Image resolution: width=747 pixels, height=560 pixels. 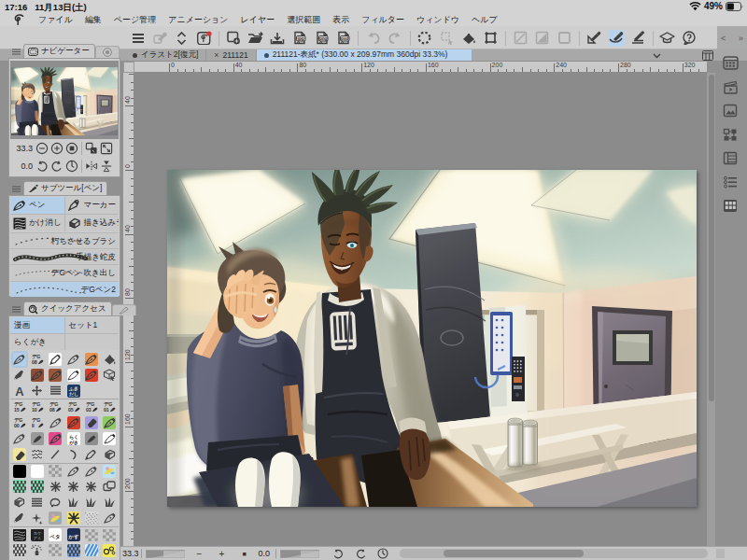 I want to click on menu-item-4: レイヤー, so click(x=258, y=21).